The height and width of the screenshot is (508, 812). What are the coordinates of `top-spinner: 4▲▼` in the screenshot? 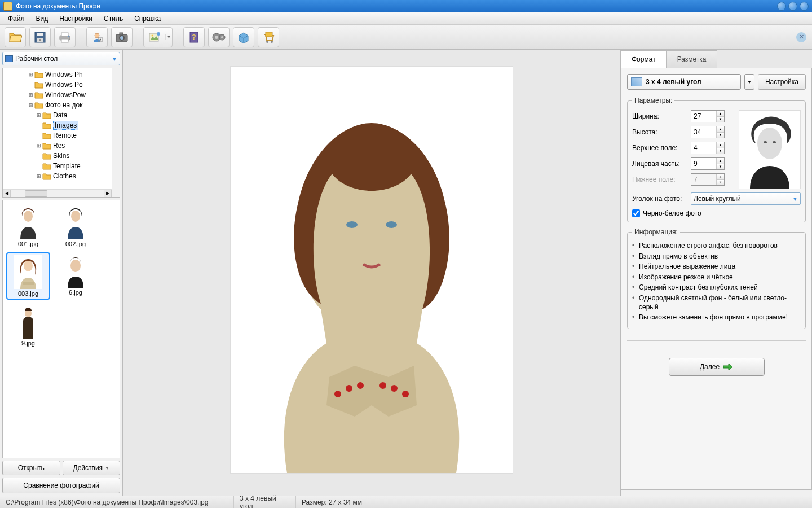 It's located at (708, 148).